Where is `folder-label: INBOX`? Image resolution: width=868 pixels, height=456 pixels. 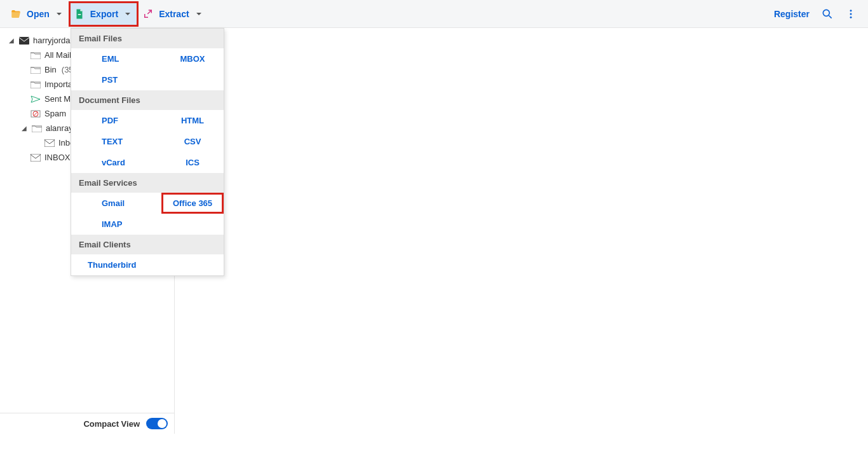
folder-label: INBOX is located at coordinates (57, 158).